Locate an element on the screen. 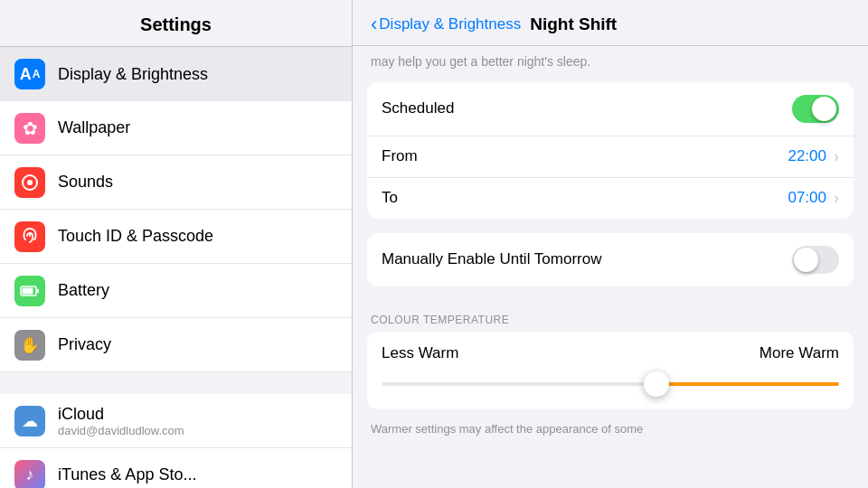 This screenshot has height=488, width=868. slider-track-container is located at coordinates (610, 384).